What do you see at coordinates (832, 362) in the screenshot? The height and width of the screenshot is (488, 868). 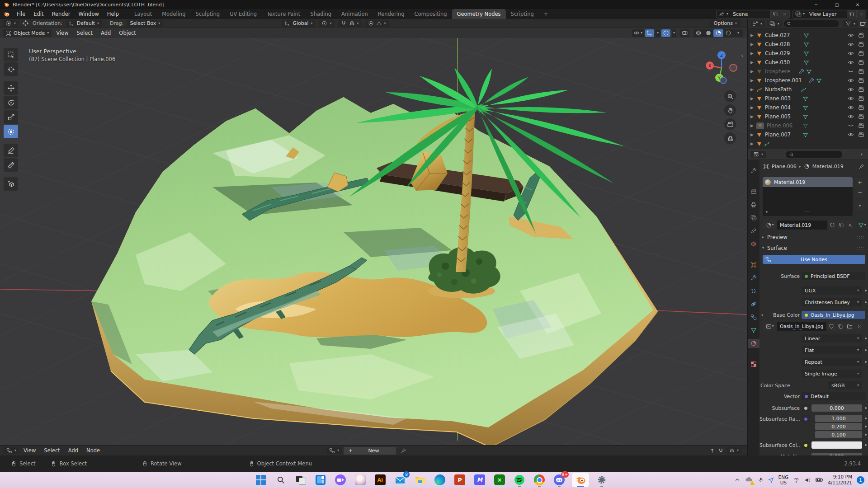 I see `extension-dropdown: Repeat▾` at bounding box center [832, 362].